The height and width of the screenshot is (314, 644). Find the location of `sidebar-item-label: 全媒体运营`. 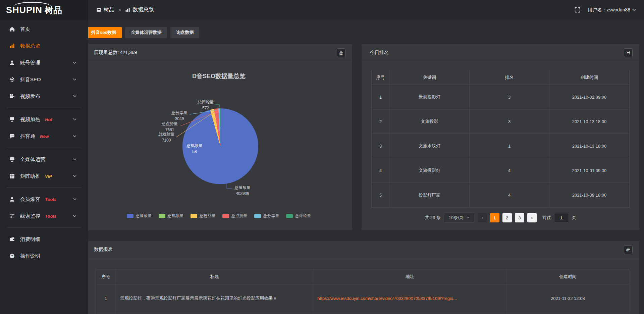

sidebar-item-label: 全媒体运营 is located at coordinates (33, 160).